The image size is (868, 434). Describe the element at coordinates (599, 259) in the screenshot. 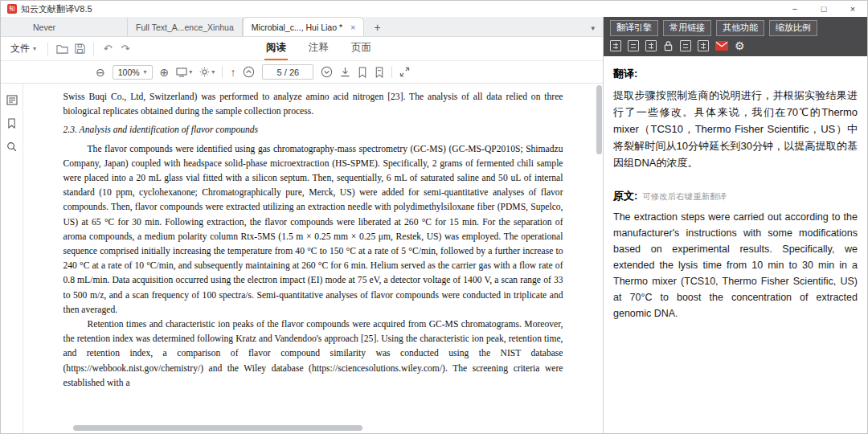

I see `vertical-scrollbar` at that location.